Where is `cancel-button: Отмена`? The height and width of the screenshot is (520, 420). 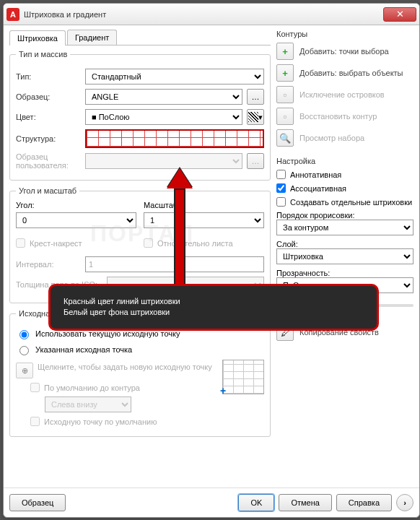 cancel-button: Отмена is located at coordinates (305, 503).